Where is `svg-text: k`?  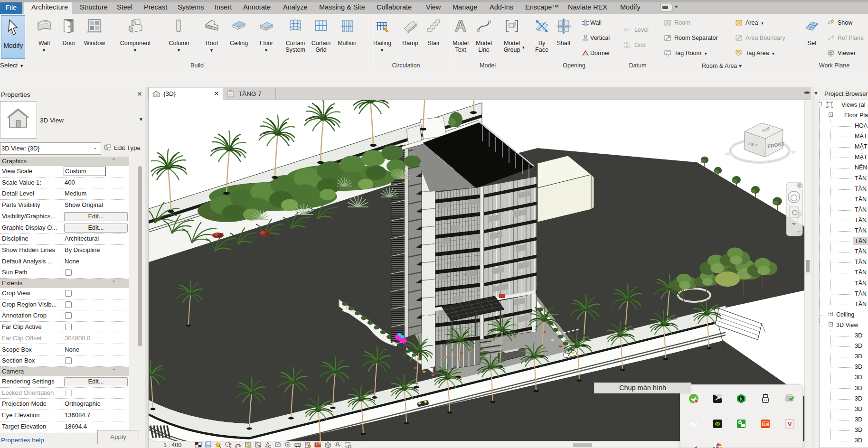 svg-text: k is located at coordinates (741, 399).